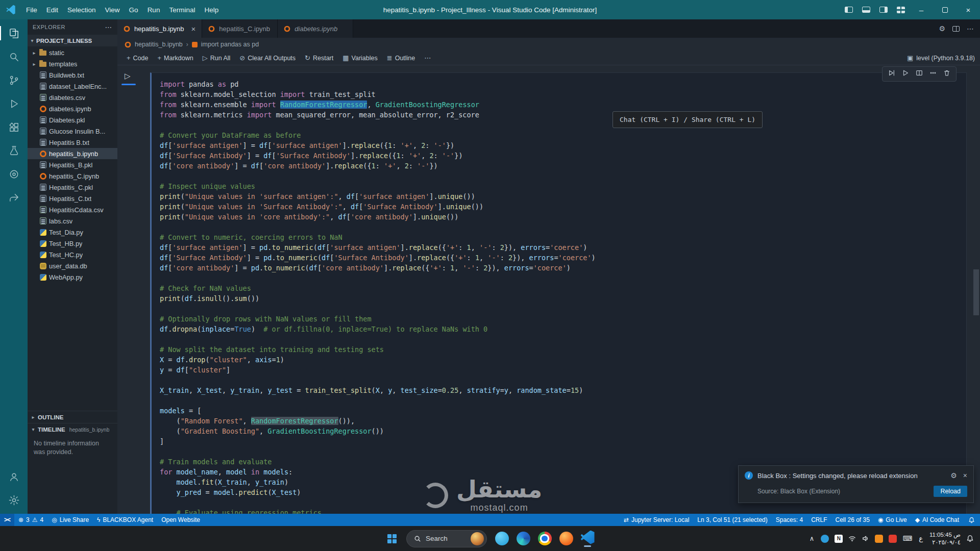  Describe the element at coordinates (942, 29) in the screenshot. I see `gear-icon: ⚙` at that location.